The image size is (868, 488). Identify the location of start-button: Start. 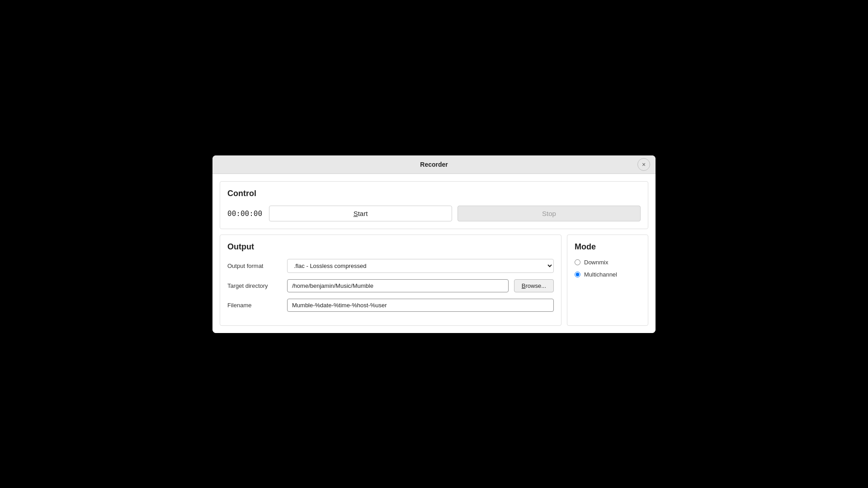
(361, 213).